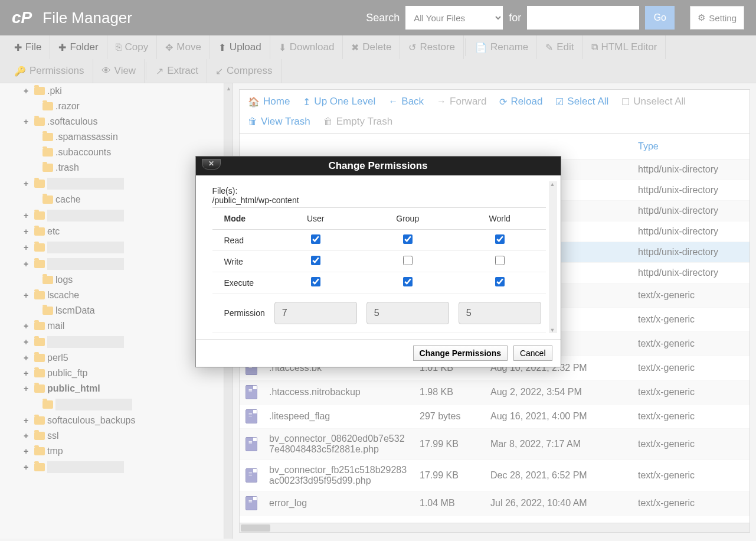 This screenshot has height=541, width=756. I want to click on read-user-checkbox, so click(316, 239).